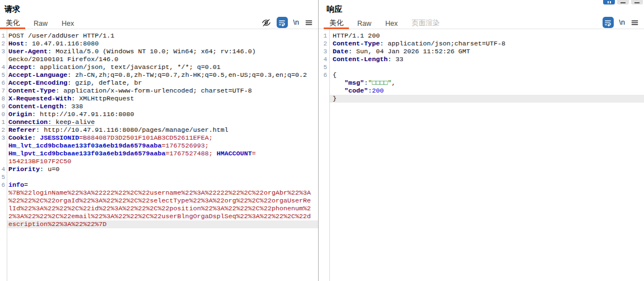 The height and width of the screenshot is (281, 644). Describe the element at coordinates (41, 22) in the screenshot. I see `request-tabs: 美化RawHex` at that location.